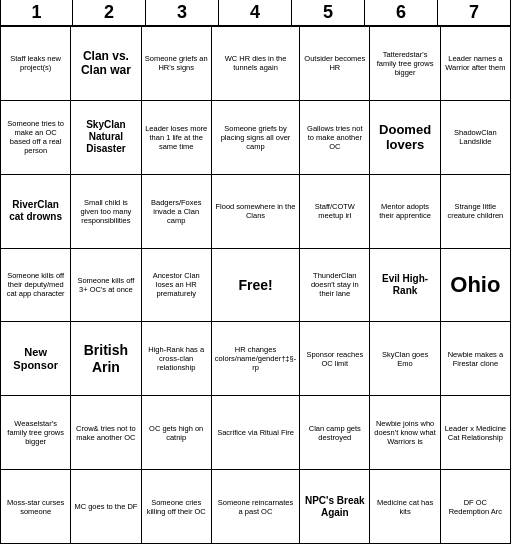 The image size is (511, 544). What do you see at coordinates (335, 359) in the screenshot?
I see `cell-r5-c5: Sponsor reaches OC limit` at bounding box center [335, 359].